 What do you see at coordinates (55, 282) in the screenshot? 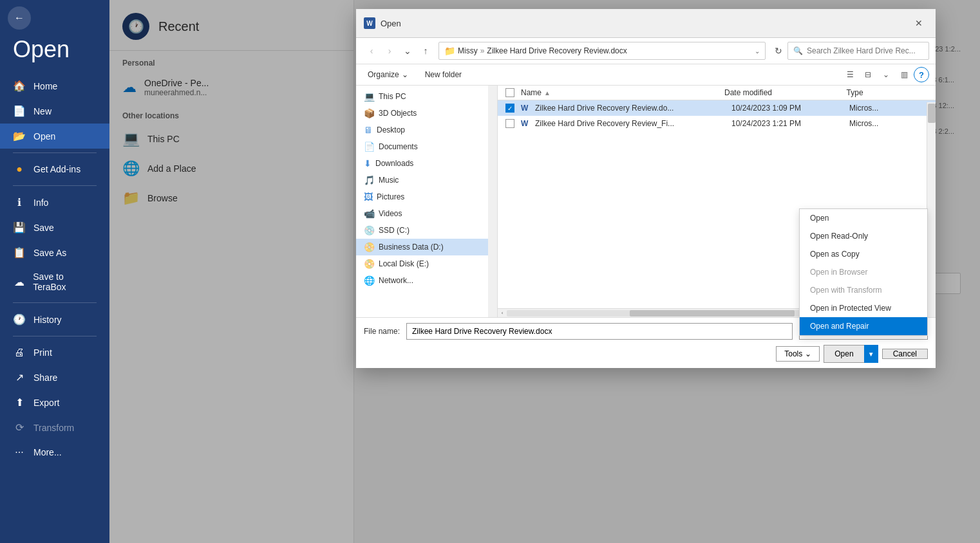
I see `sidebar-item-save-terabox: ☁ Save to TeraBox` at bounding box center [55, 282].